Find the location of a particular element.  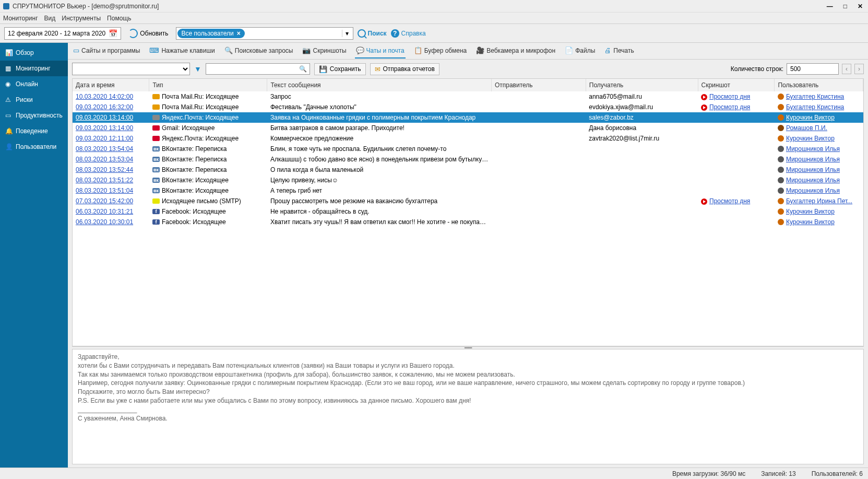

datetime-link: 07.03.2020 15:42:00 is located at coordinates (104, 201).